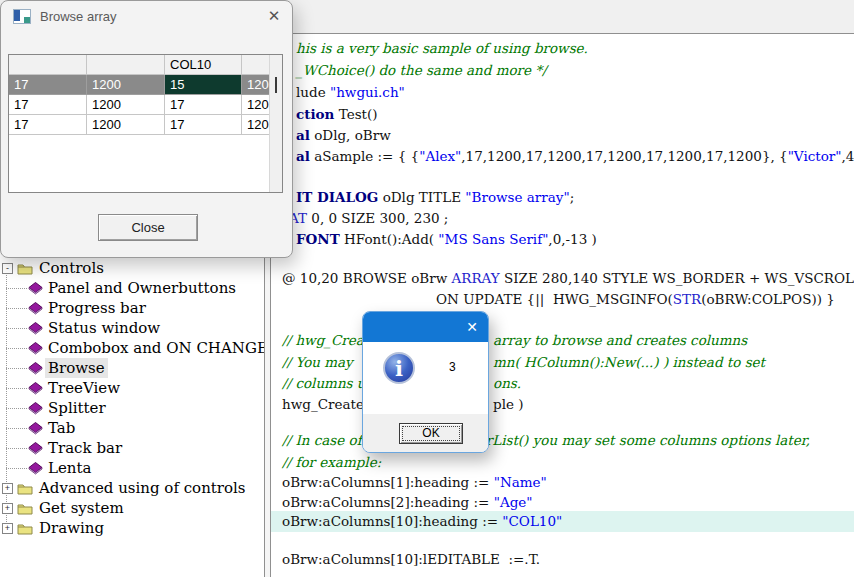  What do you see at coordinates (620, 340) in the screenshot?
I see `code-line-continuation: array to browse and creates columns` at bounding box center [620, 340].